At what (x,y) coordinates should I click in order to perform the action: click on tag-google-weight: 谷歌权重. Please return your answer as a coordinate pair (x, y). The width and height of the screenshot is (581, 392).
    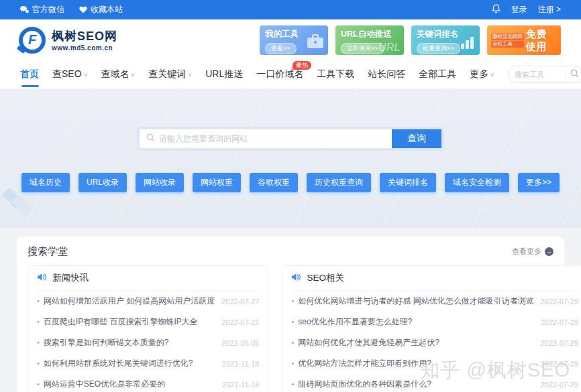
    Looking at the image, I should click on (274, 182).